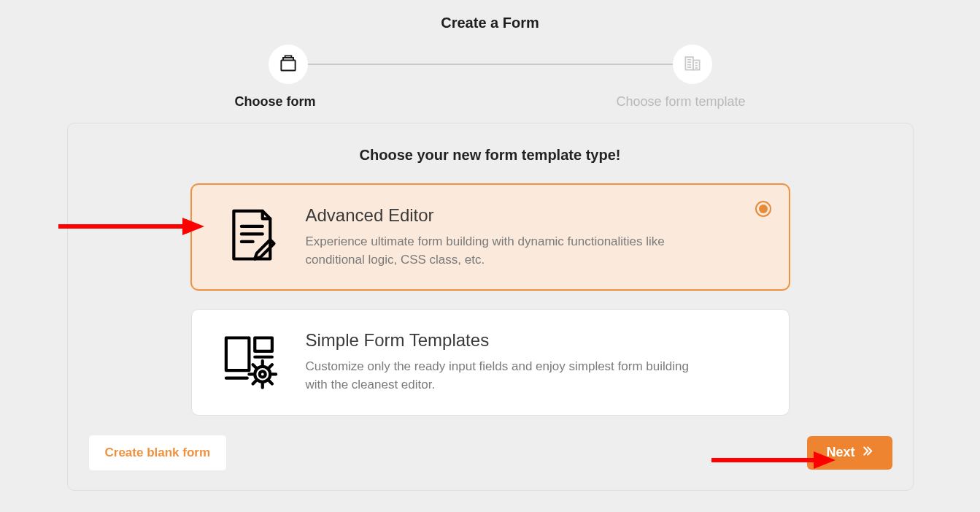 The width and height of the screenshot is (980, 512). What do you see at coordinates (503, 251) in the screenshot?
I see `option-description: Experience ultimate form building with d…` at bounding box center [503, 251].